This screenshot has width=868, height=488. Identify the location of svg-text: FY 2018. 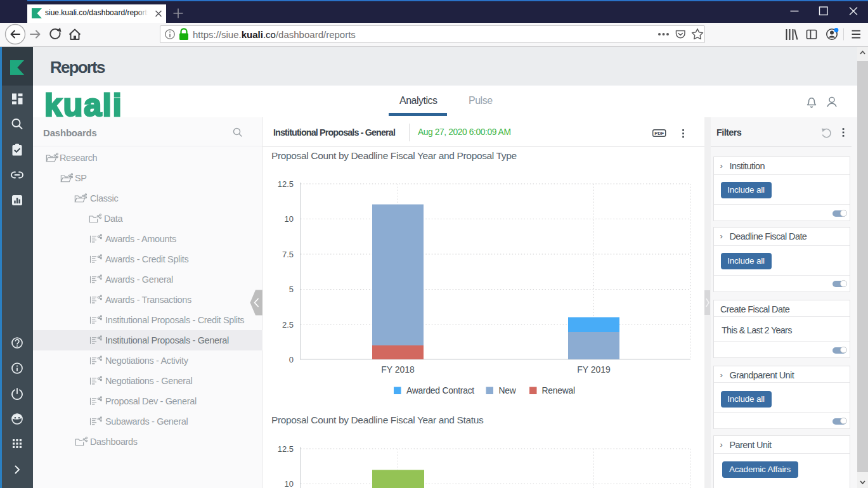
(398, 369).